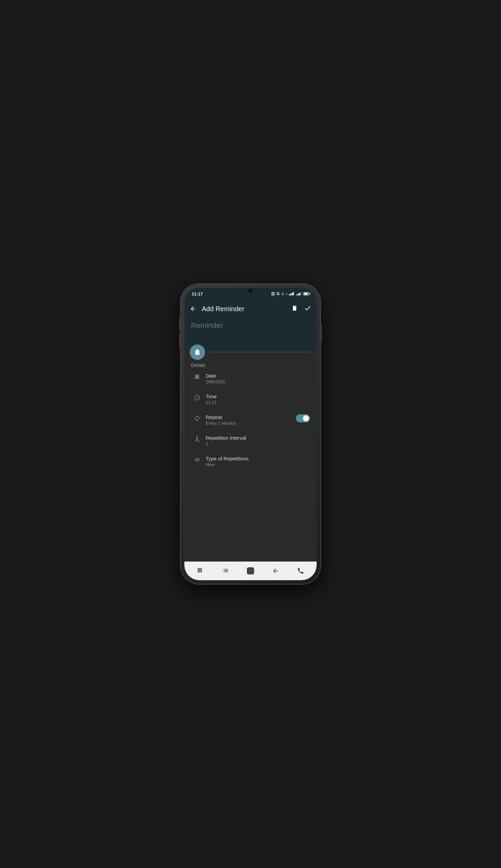 Image resolution: width=501 pixels, height=868 pixels. What do you see at coordinates (250, 420) in the screenshot?
I see `repeat-item: Repeat Every 1 Hour(s)` at bounding box center [250, 420].